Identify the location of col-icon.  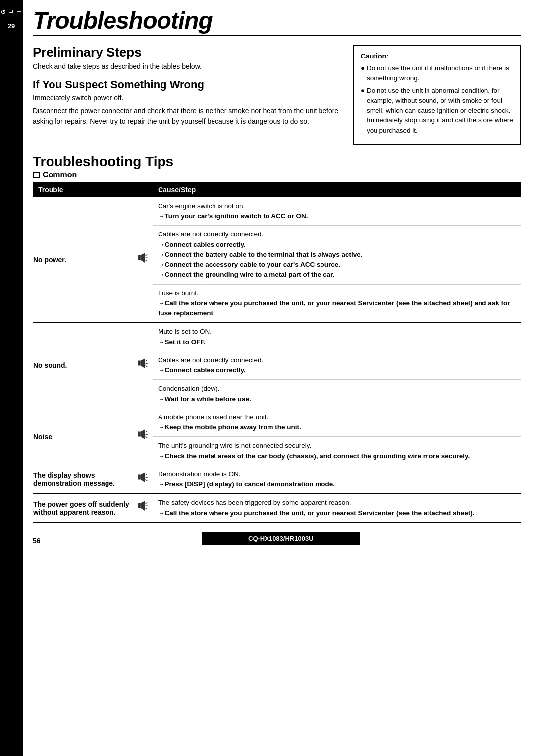
(143, 189).